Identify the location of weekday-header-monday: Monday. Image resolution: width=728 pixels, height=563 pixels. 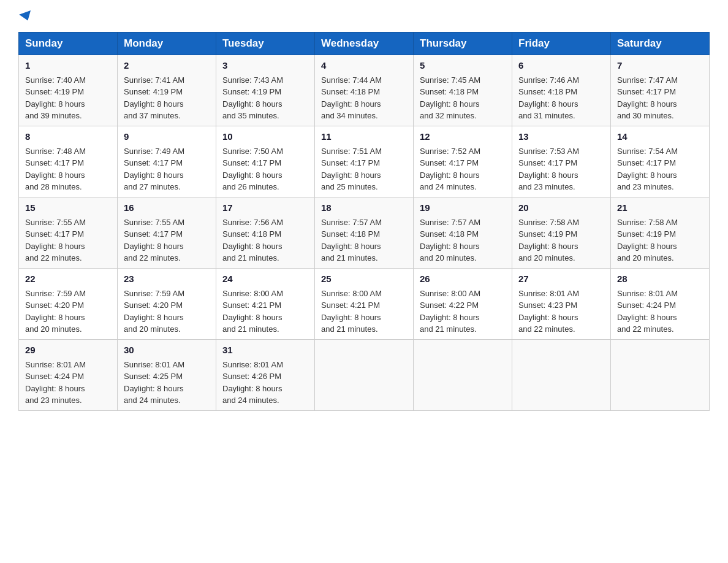
(167, 44).